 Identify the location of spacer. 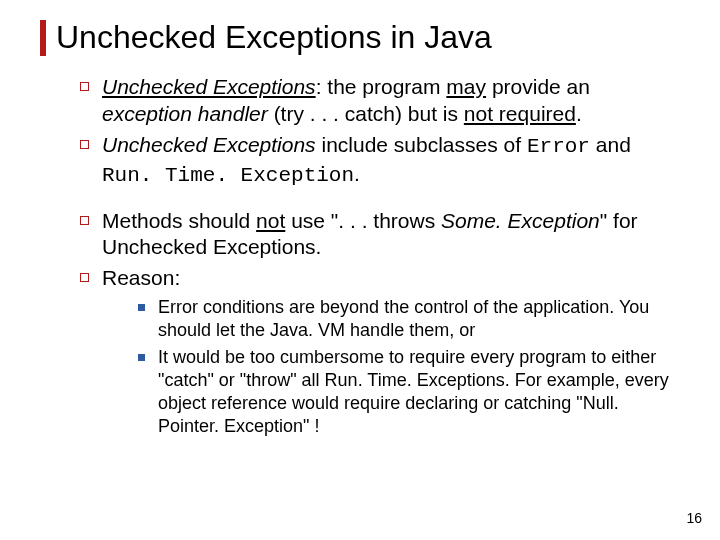
(380, 203).